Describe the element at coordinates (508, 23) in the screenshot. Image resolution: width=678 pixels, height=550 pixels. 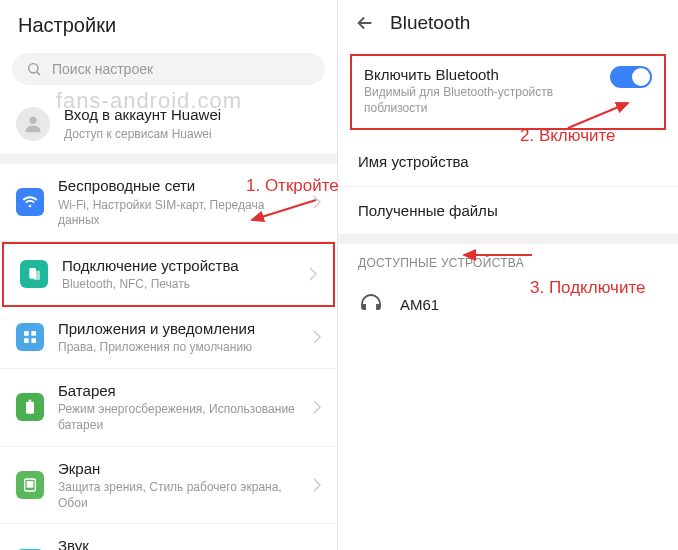
I see `bluetooth-header: Bluetooth` at that location.